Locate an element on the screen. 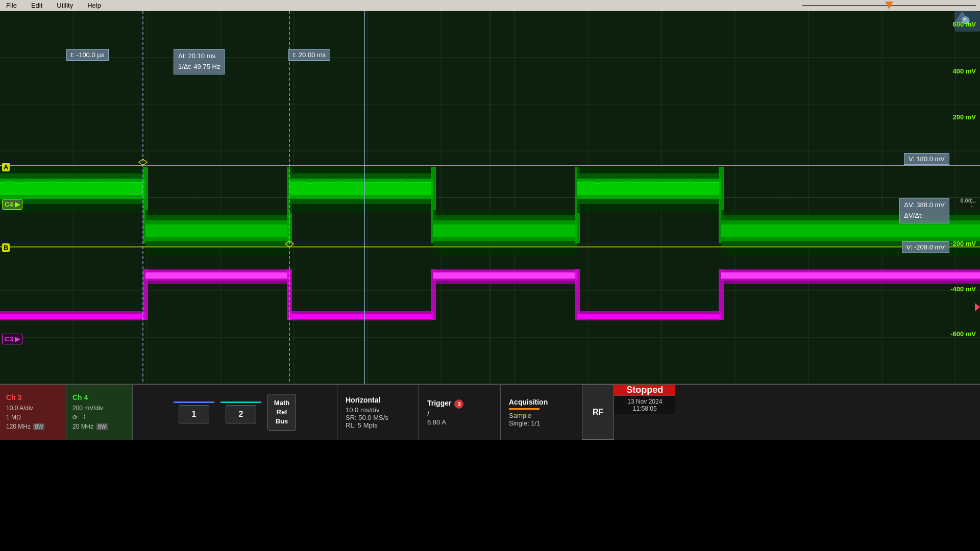  volt-label-200mv: 200 mV is located at coordinates (964, 117).